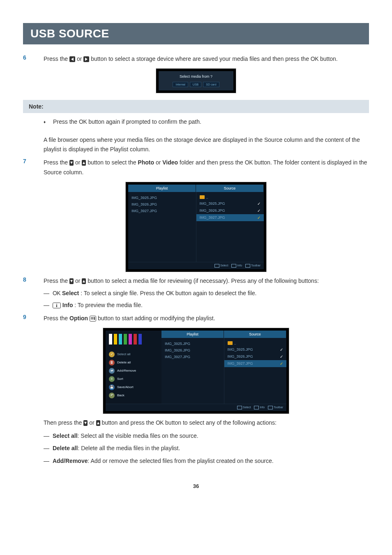 The width and height of the screenshot is (392, 555). What do you see at coordinates (230, 343) in the screenshot?
I see `folder-icon` at bounding box center [230, 343].